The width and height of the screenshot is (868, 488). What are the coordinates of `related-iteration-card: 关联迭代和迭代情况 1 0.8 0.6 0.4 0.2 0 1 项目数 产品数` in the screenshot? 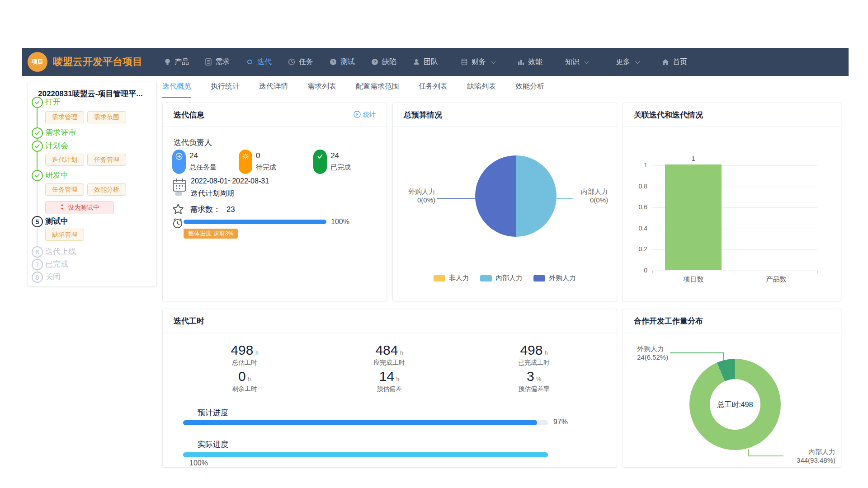 It's located at (732, 202).